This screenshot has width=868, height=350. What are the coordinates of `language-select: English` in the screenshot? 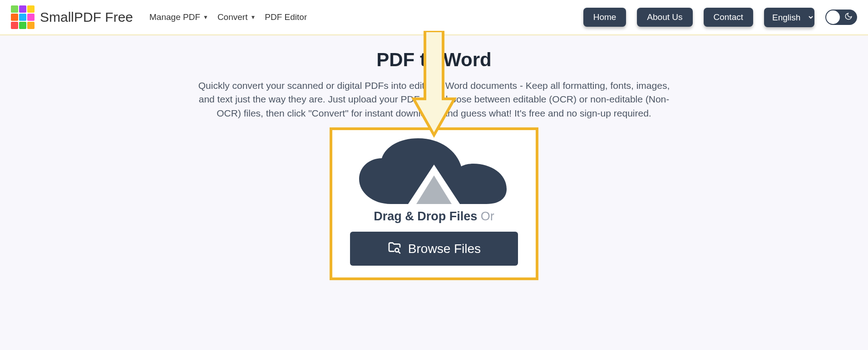 It's located at (789, 17).